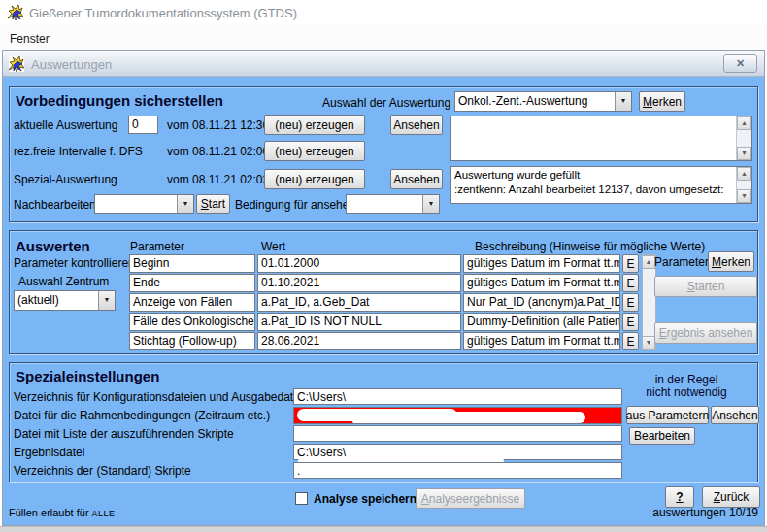  I want to click on param-beschreibung-field: Nur Pat_ID (anonym)a.Pat_IDMit N, so click(542, 303).